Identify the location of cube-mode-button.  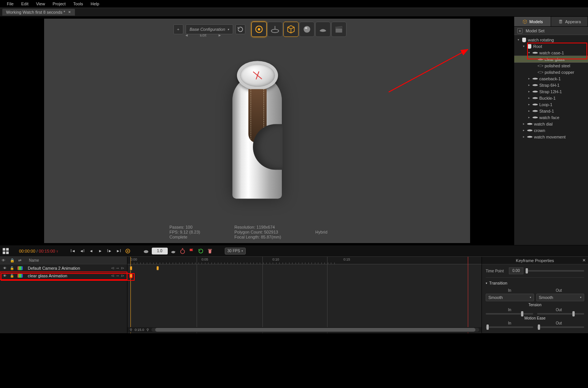
(291, 29).